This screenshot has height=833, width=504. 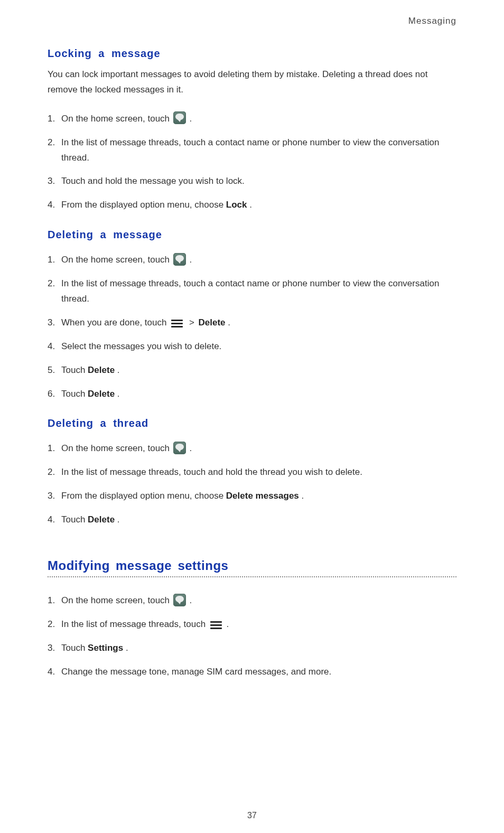 What do you see at coordinates (252, 484) in the screenshot?
I see `steps-deleting-thread: On the home screen, touch . In the list …` at bounding box center [252, 484].